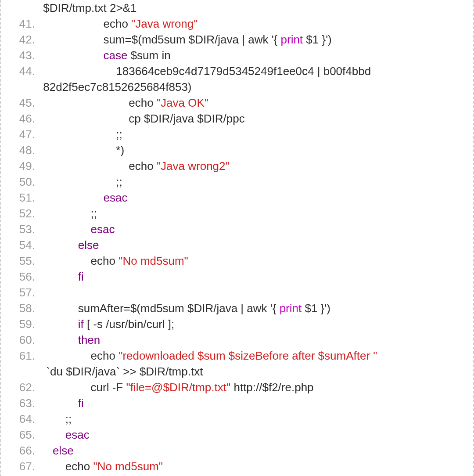 This screenshot has height=476, width=474. I want to click on line-number: 53., so click(20, 229).